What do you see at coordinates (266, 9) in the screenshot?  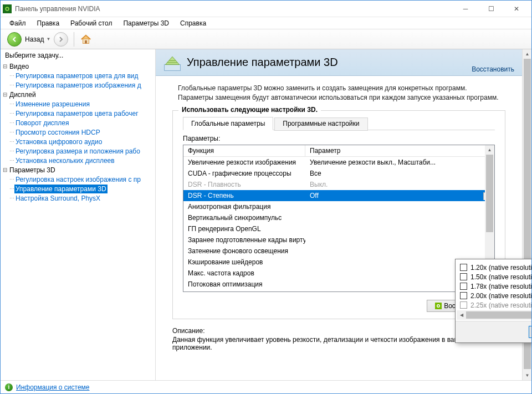 I see `titlebar: Панель управления NVIDIA ─ ☐ ✕` at bounding box center [266, 9].